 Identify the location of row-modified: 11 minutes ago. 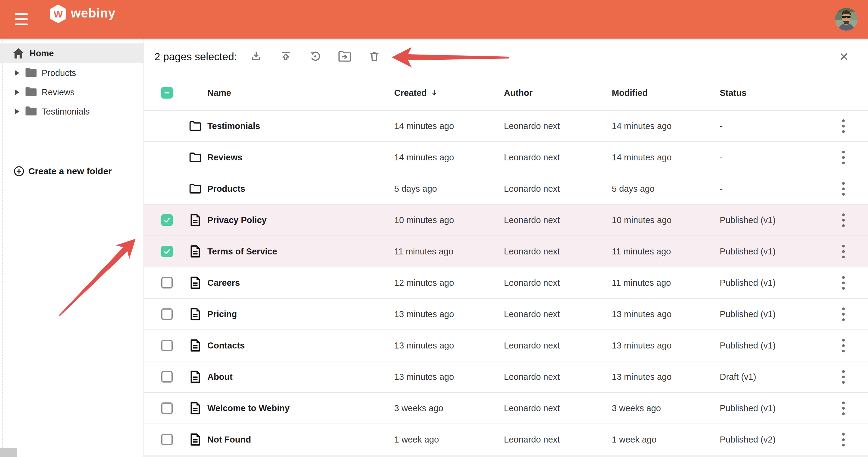
(642, 283).